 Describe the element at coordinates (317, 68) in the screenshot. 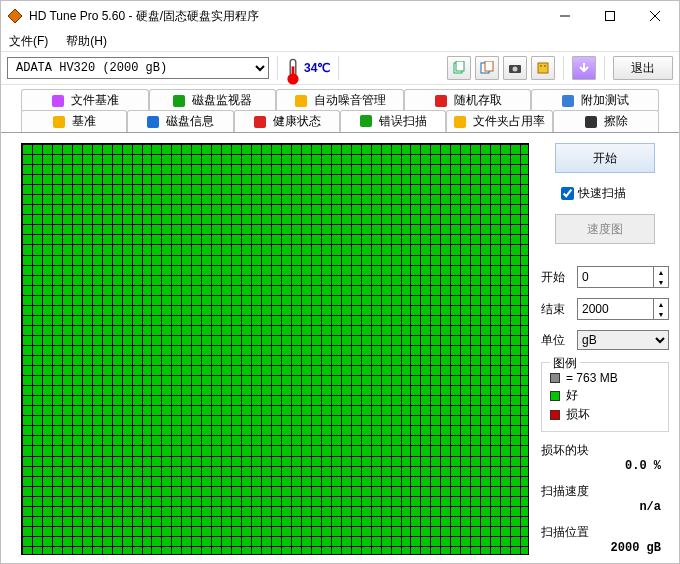

I see `temperature-value: 34℃` at that location.